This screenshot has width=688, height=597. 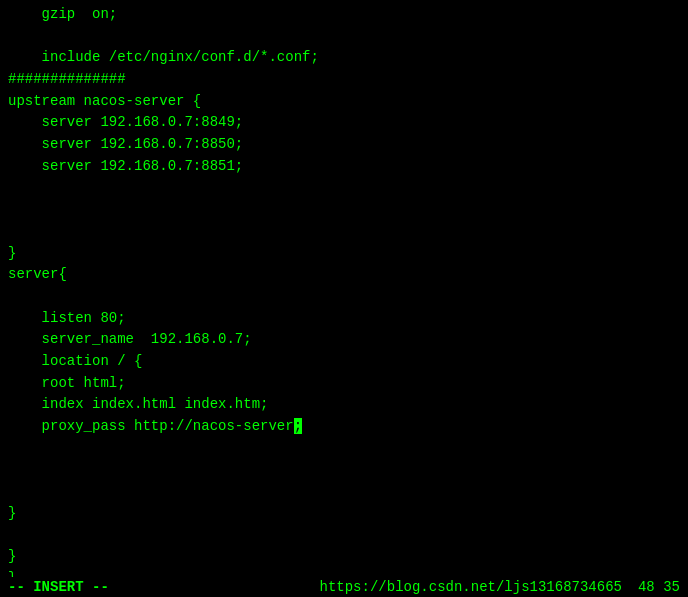 What do you see at coordinates (344, 587) in the screenshot?
I see `status-bar: -- INSERT -- https://blog.csdn.net/ljs13…` at bounding box center [344, 587].